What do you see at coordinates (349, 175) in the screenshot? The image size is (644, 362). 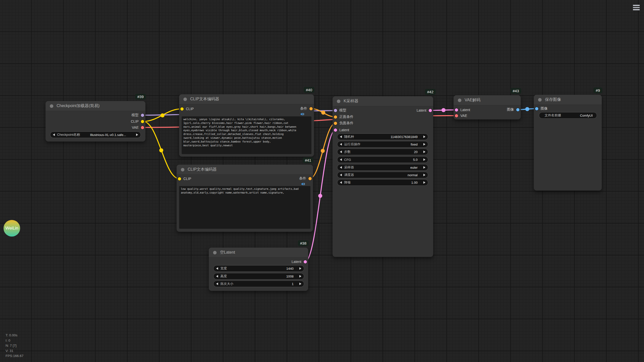 I see `widget-label: 调度器` at bounding box center [349, 175].